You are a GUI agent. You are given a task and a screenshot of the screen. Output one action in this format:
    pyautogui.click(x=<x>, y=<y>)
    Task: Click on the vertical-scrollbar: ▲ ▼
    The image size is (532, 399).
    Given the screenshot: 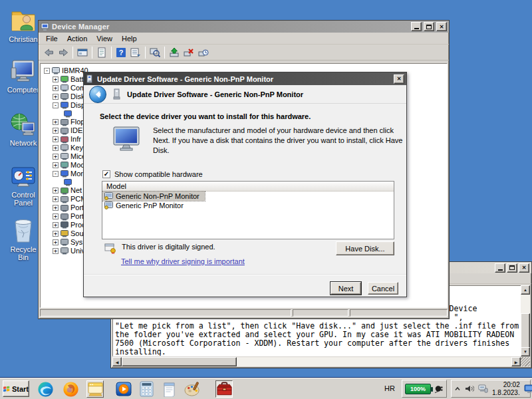 What is the action you would take?
    pyautogui.click(x=525, y=321)
    